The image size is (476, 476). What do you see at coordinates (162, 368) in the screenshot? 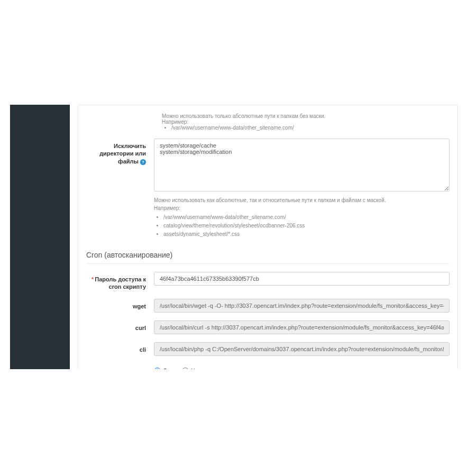
I see `save-scan-yes: Да` at bounding box center [162, 368].